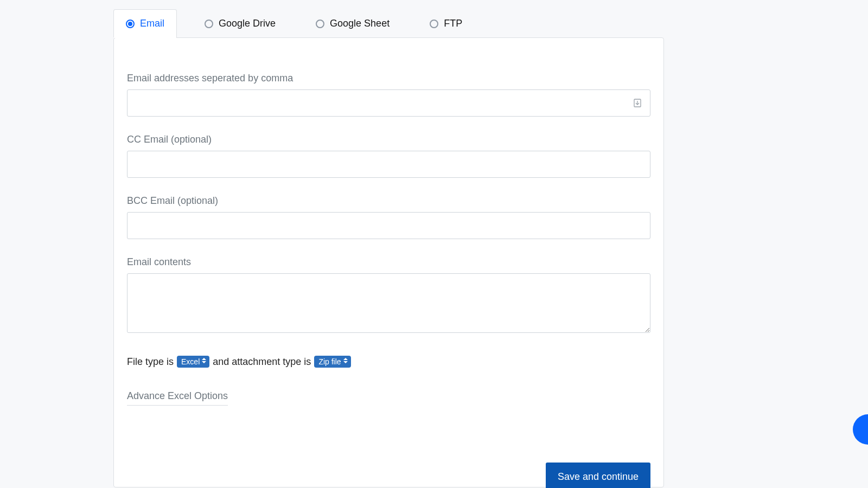  I want to click on save-and-continue-button: Save and continue, so click(598, 475).